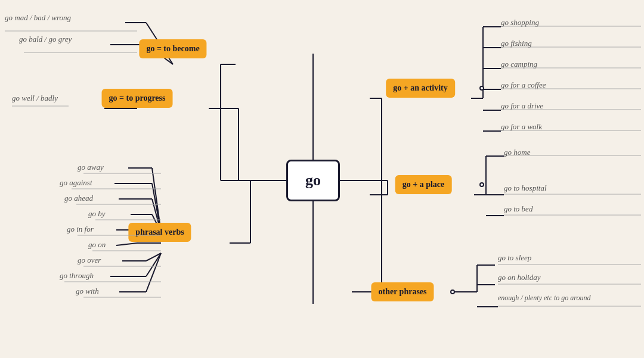 The height and width of the screenshot is (358, 644). I want to click on leaf-enough-plenty: enough / plenty etc to go around, so click(544, 298).